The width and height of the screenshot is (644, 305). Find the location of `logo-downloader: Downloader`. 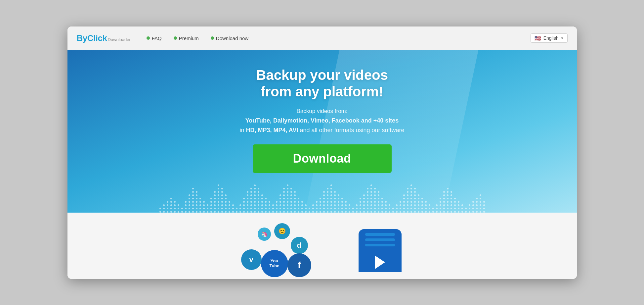

logo-downloader: Downloader is located at coordinates (119, 40).